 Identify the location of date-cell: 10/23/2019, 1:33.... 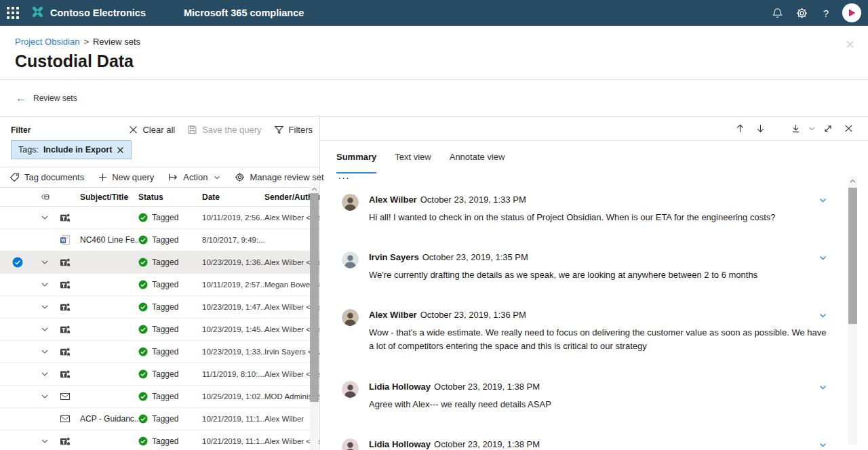
(233, 352).